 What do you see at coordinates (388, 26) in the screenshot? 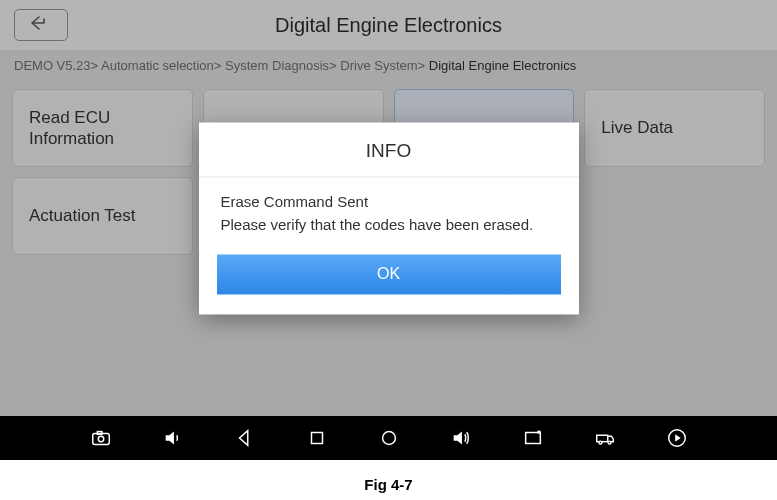
I see `page-title: Digital Engine Electronics` at bounding box center [388, 26].